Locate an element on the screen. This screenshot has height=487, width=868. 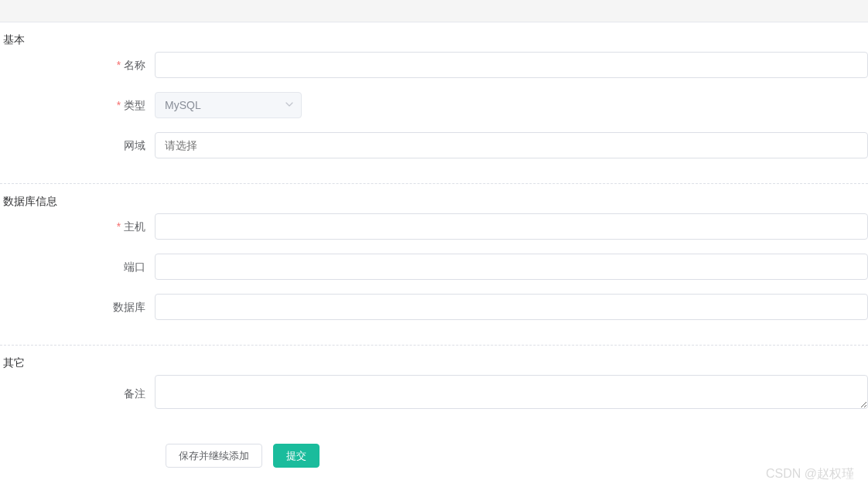
section-basic-title: 基本 is located at coordinates (434, 37).